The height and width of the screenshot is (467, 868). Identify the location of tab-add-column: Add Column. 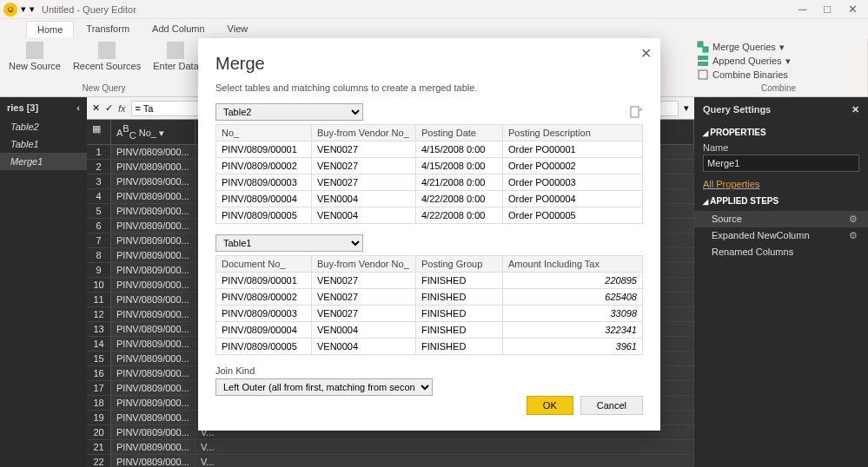
(179, 29).